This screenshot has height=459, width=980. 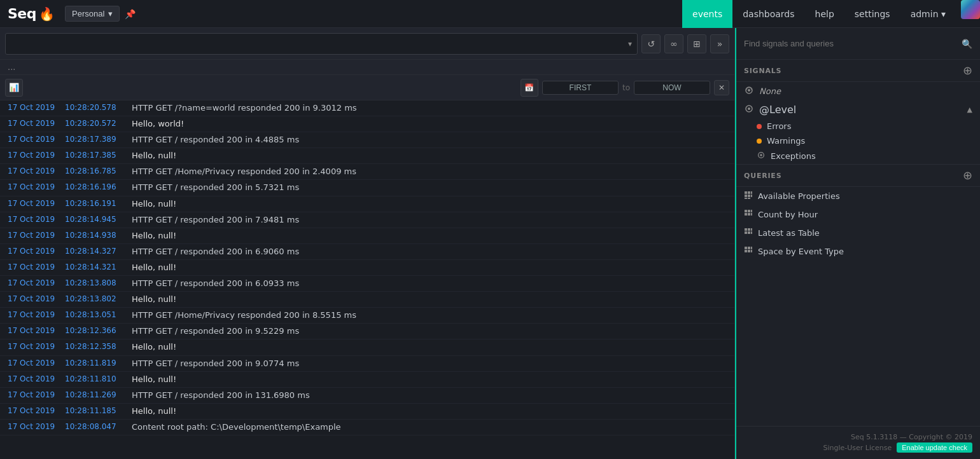 I want to click on link-button: ∞, so click(x=674, y=44).